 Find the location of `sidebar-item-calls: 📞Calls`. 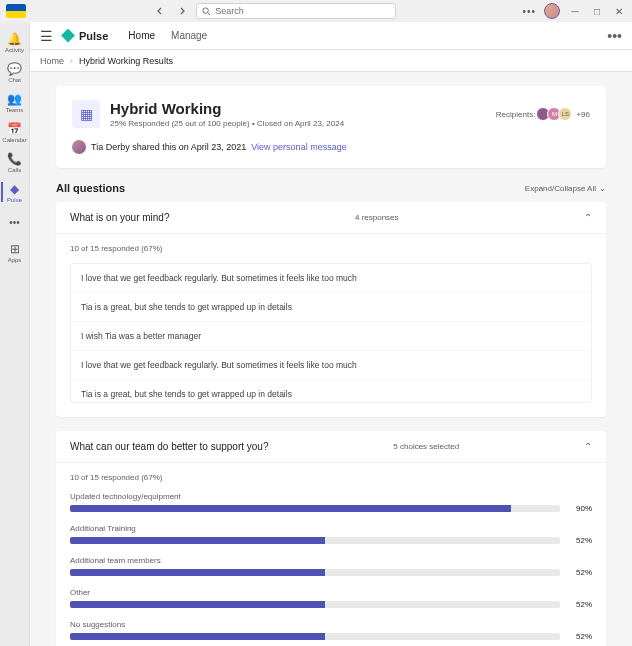

sidebar-item-calls: 📞Calls is located at coordinates (15, 162).